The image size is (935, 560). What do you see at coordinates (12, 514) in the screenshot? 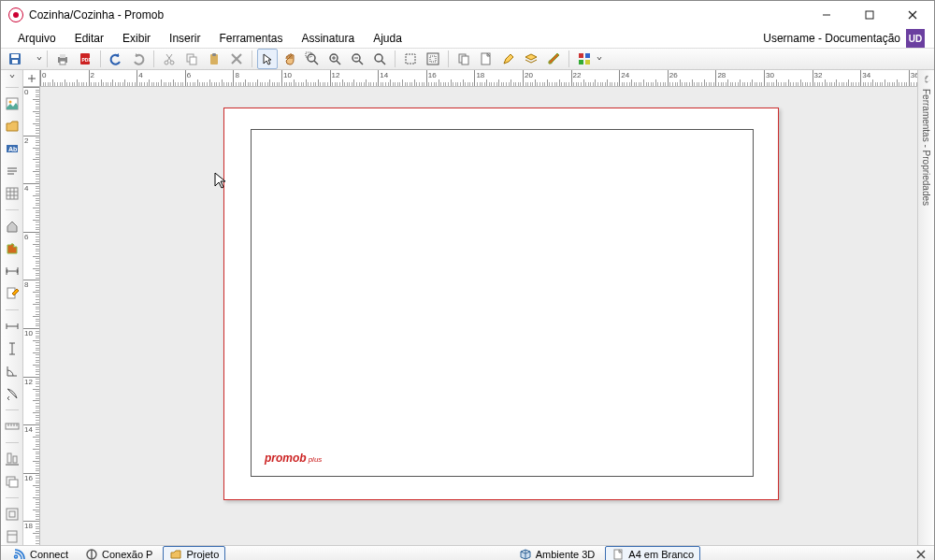
I see `frame-tool` at bounding box center [12, 514].